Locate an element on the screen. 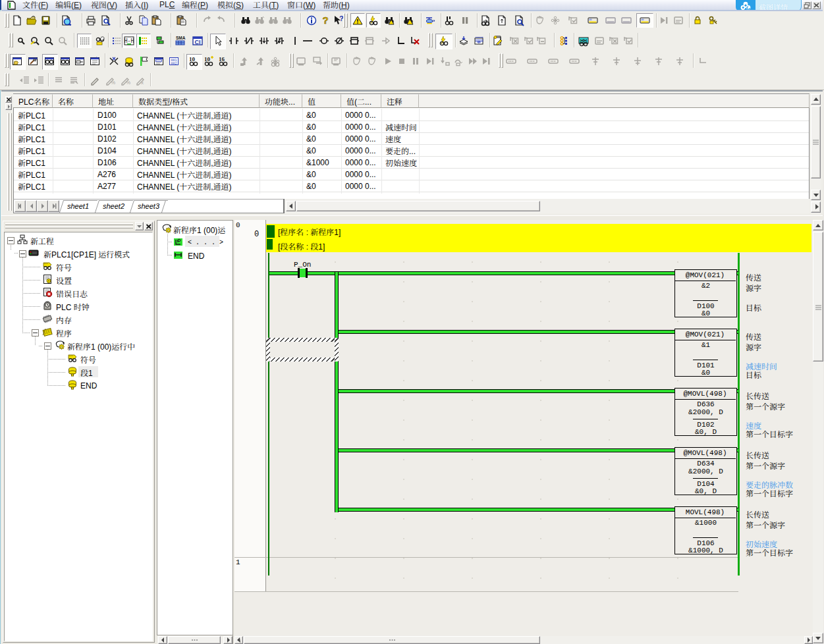  svg-text: 002 is located at coordinates (174, 63).